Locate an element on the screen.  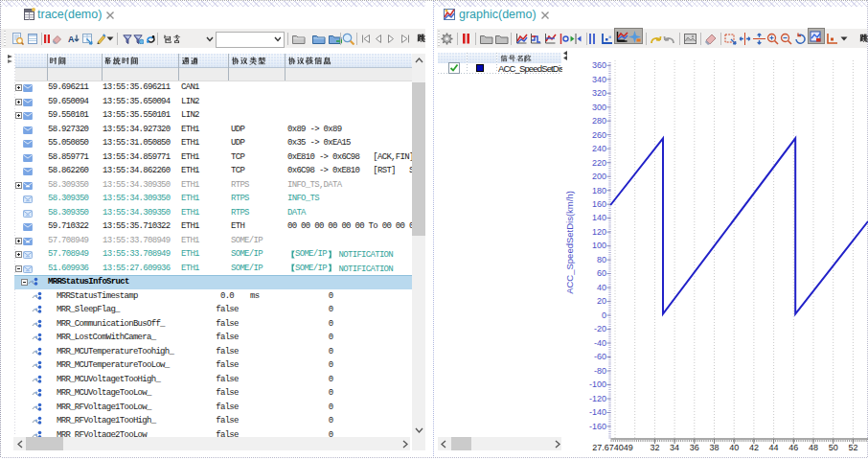
svg-text: 260 is located at coordinates (600, 135).